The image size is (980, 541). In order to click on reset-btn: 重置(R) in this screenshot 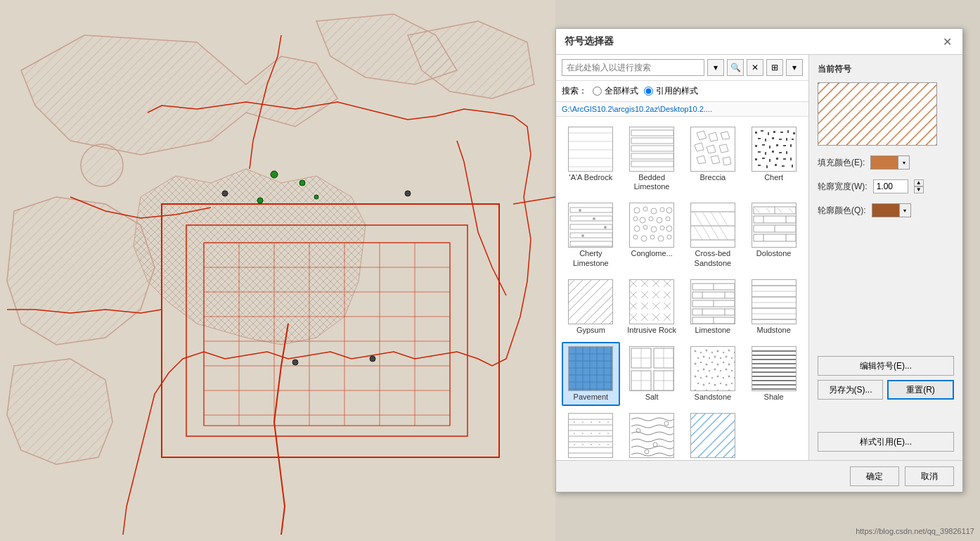, I will do `click(921, 390)`.